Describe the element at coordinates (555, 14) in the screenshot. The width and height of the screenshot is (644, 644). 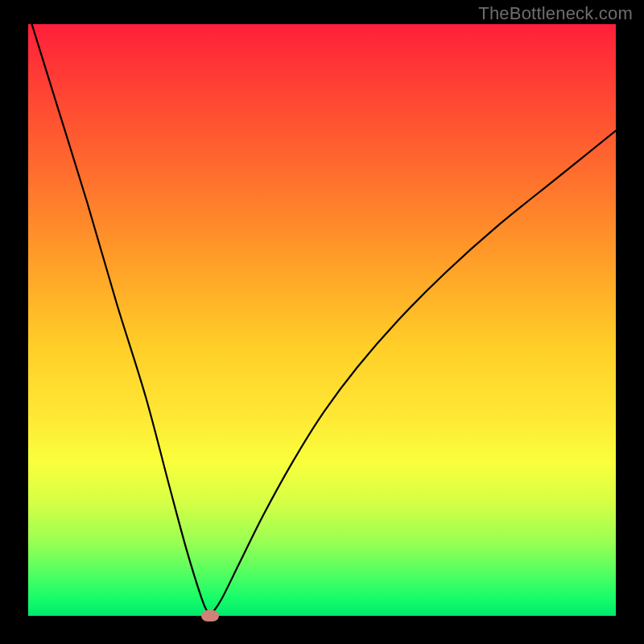
I see `watermark-text: TheBottleneck.com` at that location.